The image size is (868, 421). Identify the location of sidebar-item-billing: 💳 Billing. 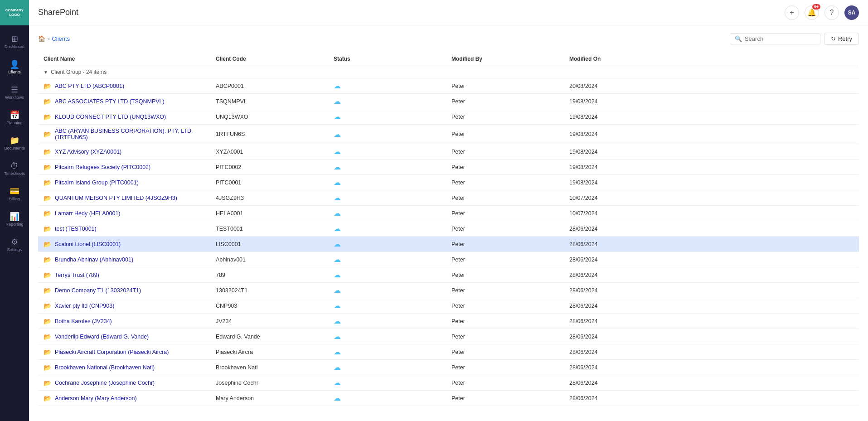
(15, 194).